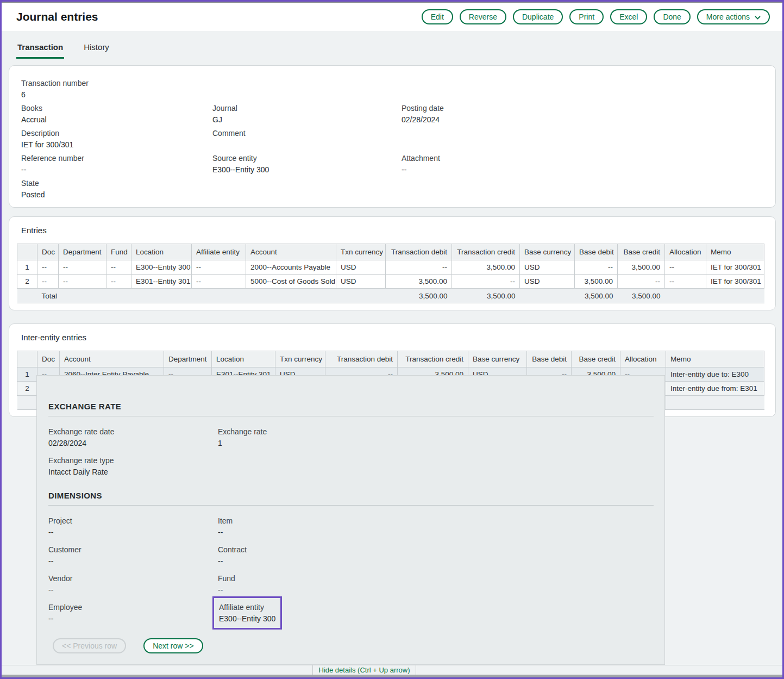 The height and width of the screenshot is (679, 784). What do you see at coordinates (715, 389) in the screenshot?
I see `inter-entity-row-2-memo: Inter-entity due from: E301` at bounding box center [715, 389].